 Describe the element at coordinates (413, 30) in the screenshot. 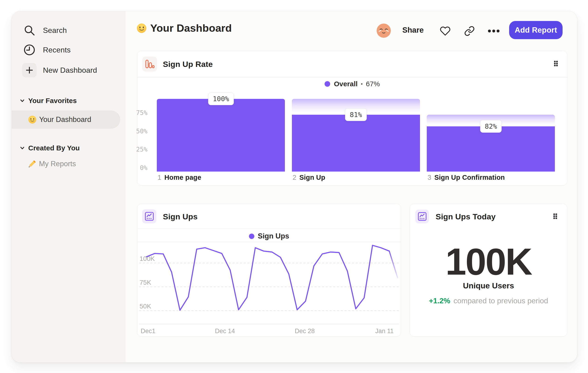

I see `share-button: Share` at that location.